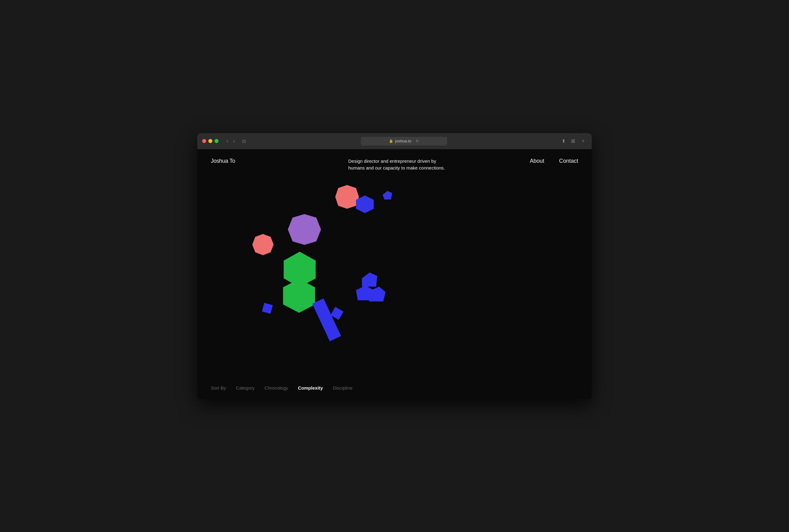  What do you see at coordinates (564, 141) in the screenshot?
I see `share-button: ⬆` at bounding box center [564, 141].